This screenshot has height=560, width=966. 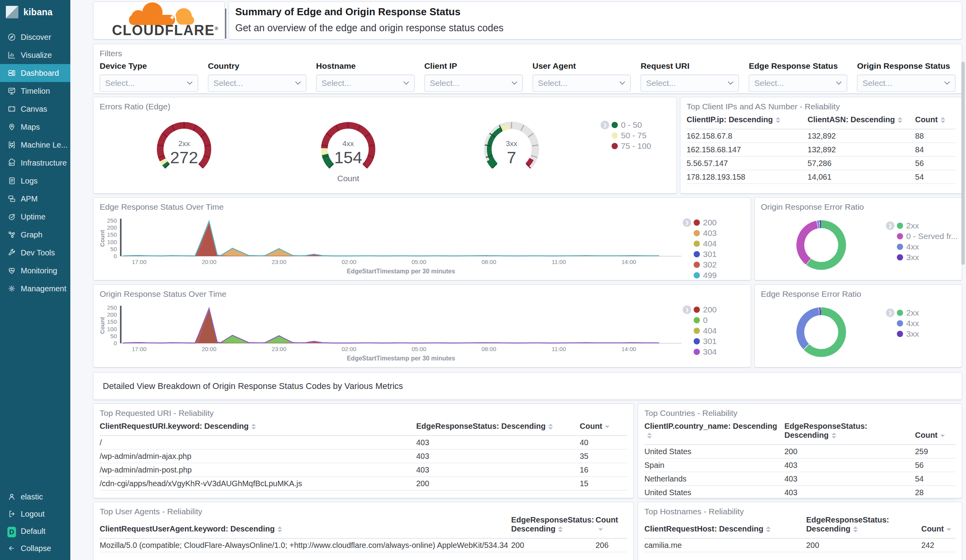 What do you see at coordinates (963, 163) in the screenshot?
I see `scrollbar-thumb` at bounding box center [963, 163].